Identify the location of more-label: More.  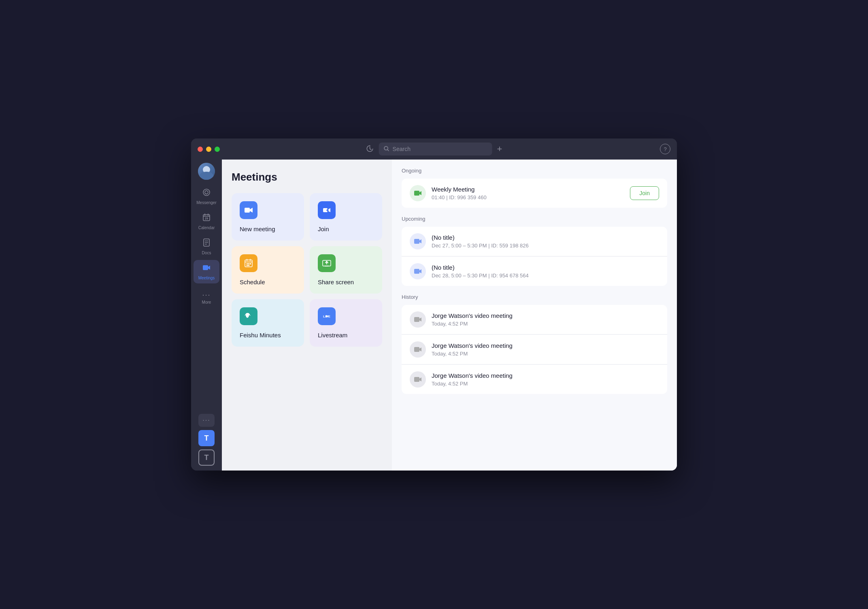
(206, 302).